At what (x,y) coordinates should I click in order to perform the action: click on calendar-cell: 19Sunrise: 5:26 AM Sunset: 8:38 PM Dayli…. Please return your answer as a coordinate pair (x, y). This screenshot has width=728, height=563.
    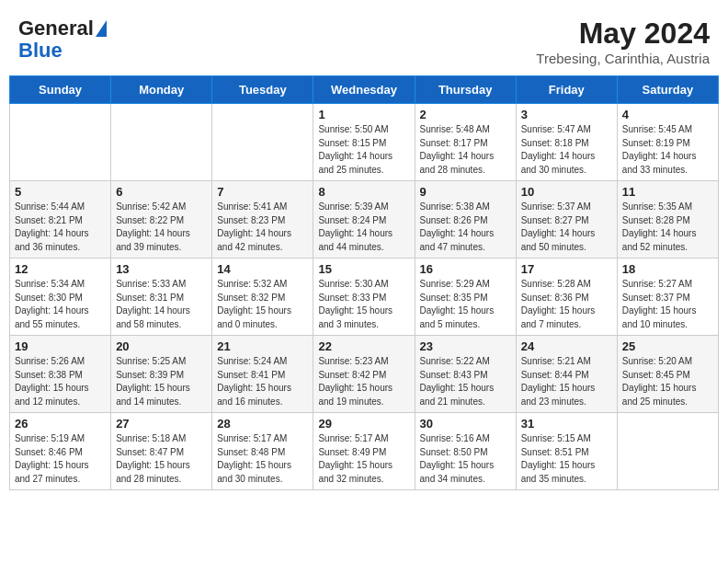
    Looking at the image, I should click on (61, 374).